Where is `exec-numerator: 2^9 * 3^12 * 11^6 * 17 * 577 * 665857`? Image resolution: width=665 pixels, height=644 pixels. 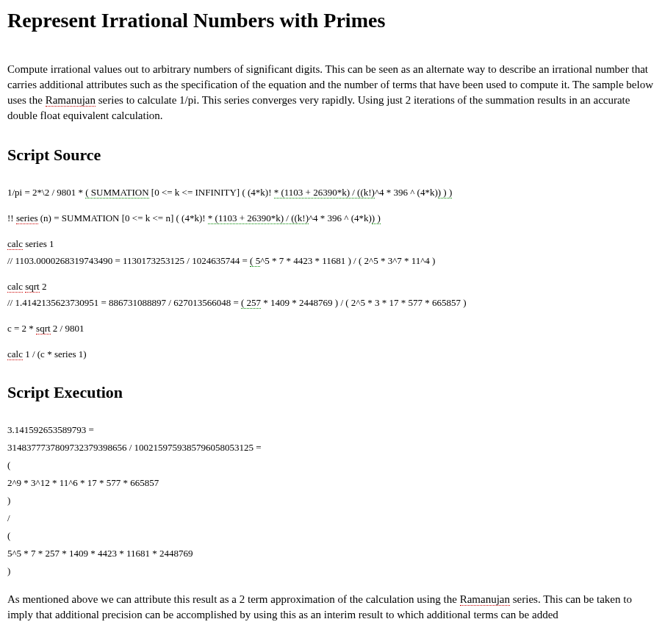 exec-numerator: 2^9 * 3^12 * 11^6 * 17 * 577 * 665857 is located at coordinates (332, 483).